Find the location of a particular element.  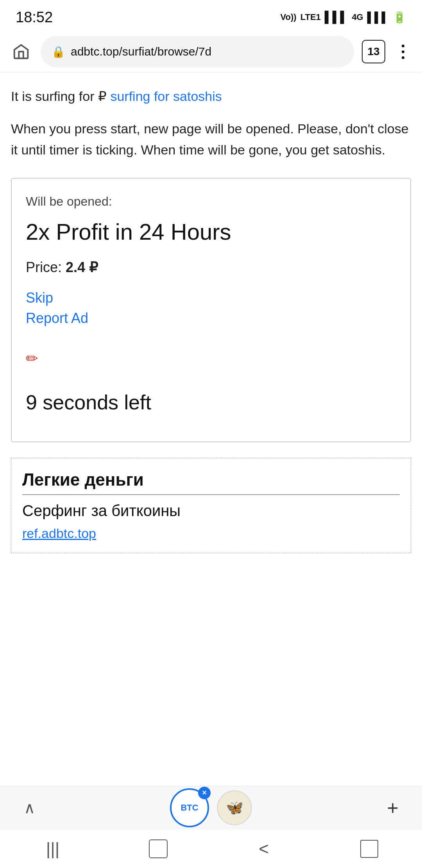

home-nav-button is located at coordinates (158, 849).